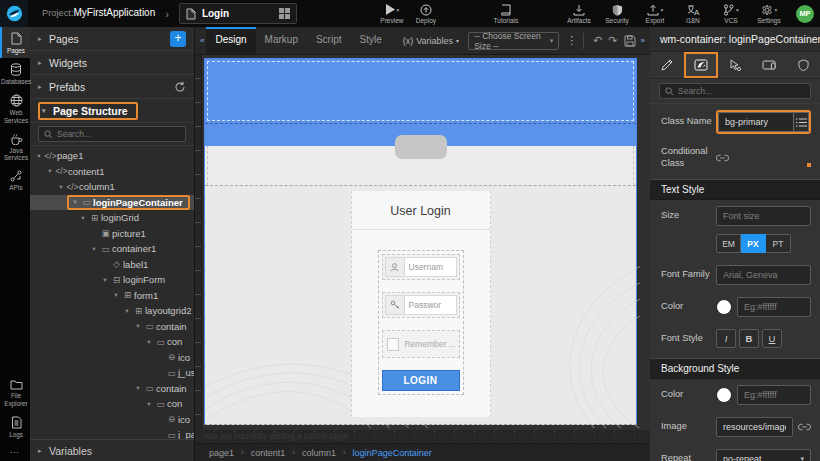 The image size is (820, 461). What do you see at coordinates (15, 74) in the screenshot?
I see `rail-item-databases: Databases` at bounding box center [15, 74].